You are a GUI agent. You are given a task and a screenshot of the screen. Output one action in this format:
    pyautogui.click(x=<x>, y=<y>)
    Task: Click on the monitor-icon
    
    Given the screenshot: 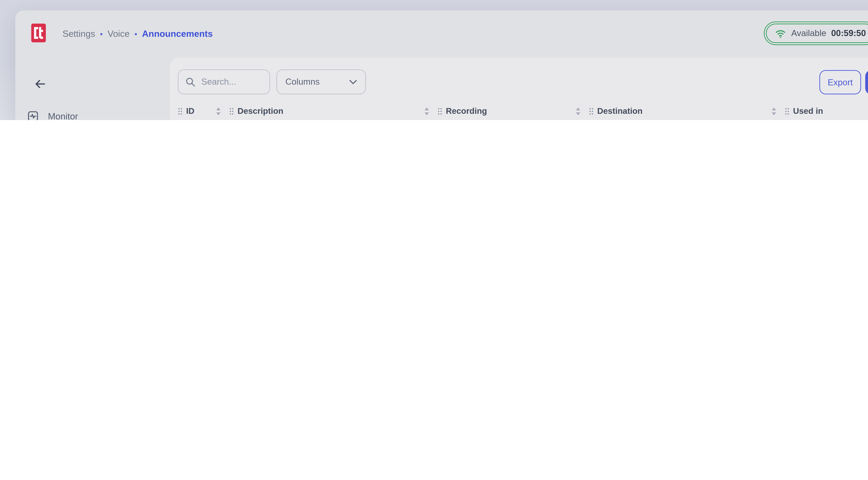 What is the action you would take?
    pyautogui.click(x=33, y=116)
    